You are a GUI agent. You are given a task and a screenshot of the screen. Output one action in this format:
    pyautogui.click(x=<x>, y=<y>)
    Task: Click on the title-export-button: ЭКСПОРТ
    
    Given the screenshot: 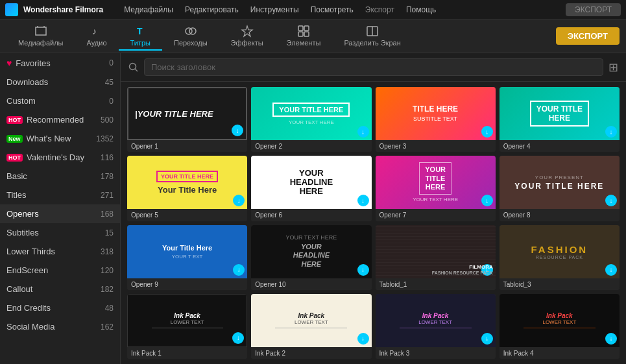 What is the action you would take?
    pyautogui.click(x=593, y=10)
    